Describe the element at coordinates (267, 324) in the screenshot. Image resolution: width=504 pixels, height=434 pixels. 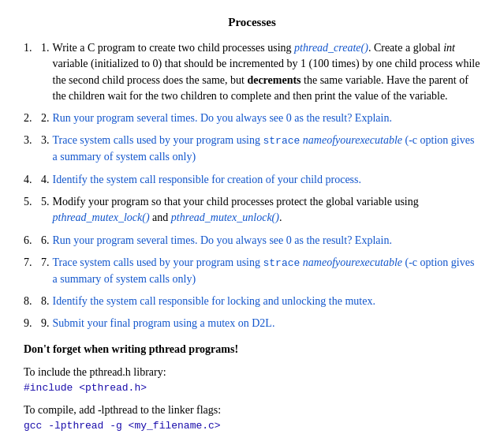
I see `list-item-content: Submit your final program using a mutex …` at that location.